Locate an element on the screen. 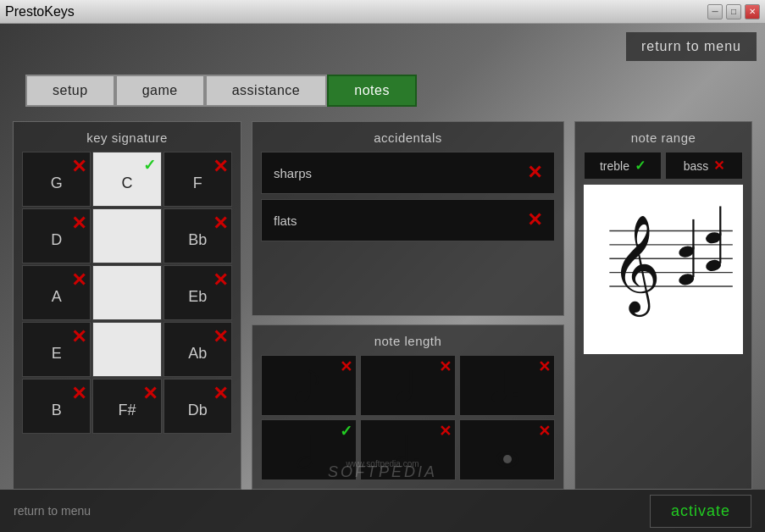  return-to-menu-button: return to menu is located at coordinates (691, 47).